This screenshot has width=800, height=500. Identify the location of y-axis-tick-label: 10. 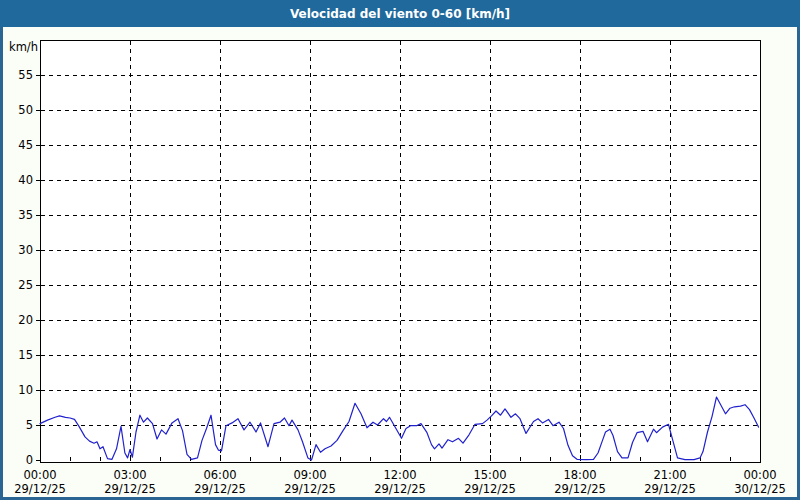
(26, 390).